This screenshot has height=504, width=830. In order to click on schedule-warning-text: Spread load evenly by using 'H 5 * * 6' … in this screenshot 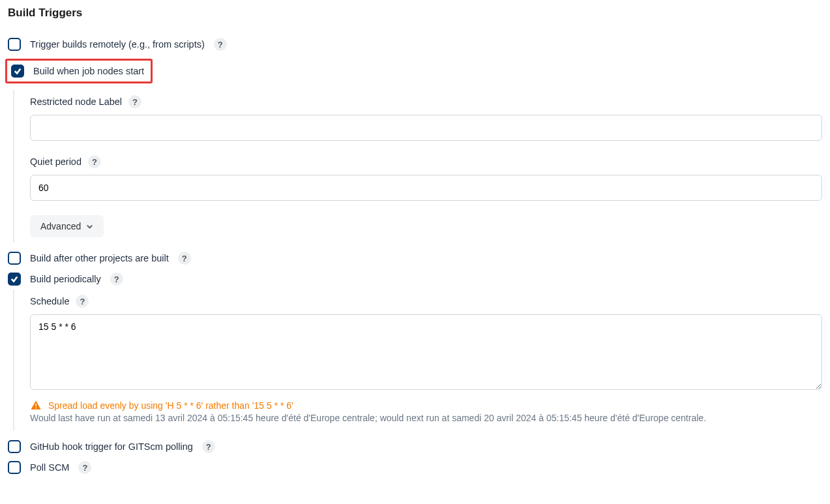, I will do `click(171, 406)`.